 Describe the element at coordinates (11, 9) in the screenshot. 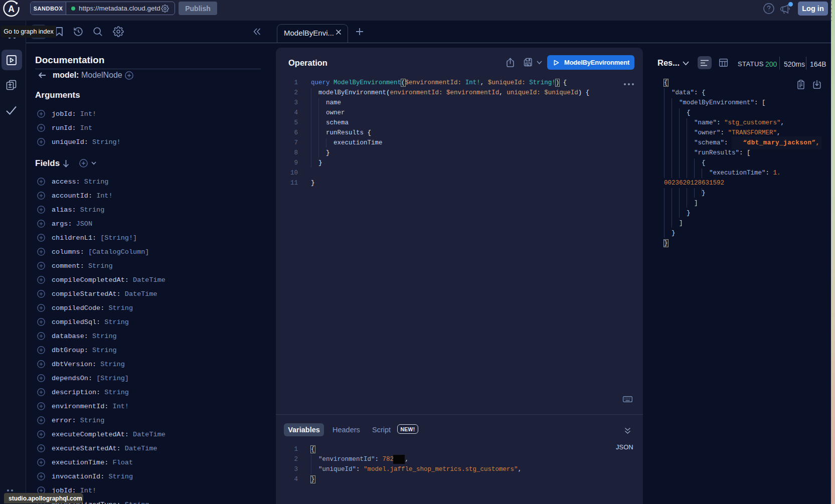

I see `svg-text: A` at that location.